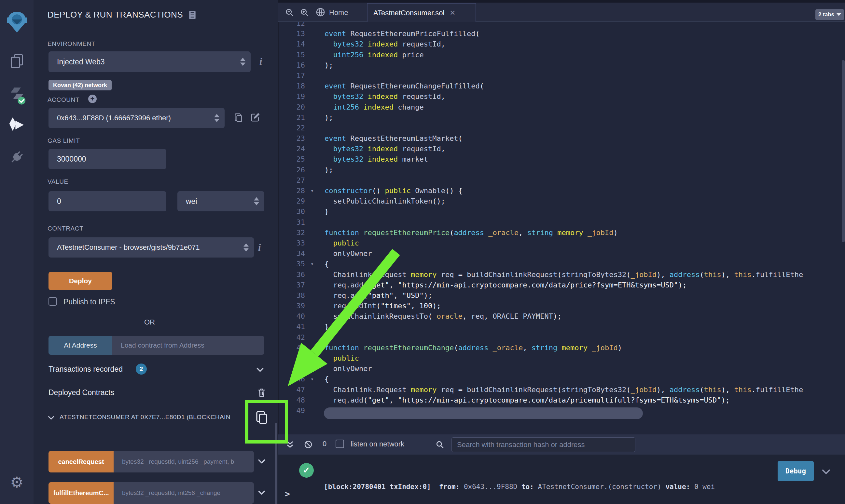 The width and height of the screenshot is (845, 504). I want to click on code-text: public, so click(339, 358).